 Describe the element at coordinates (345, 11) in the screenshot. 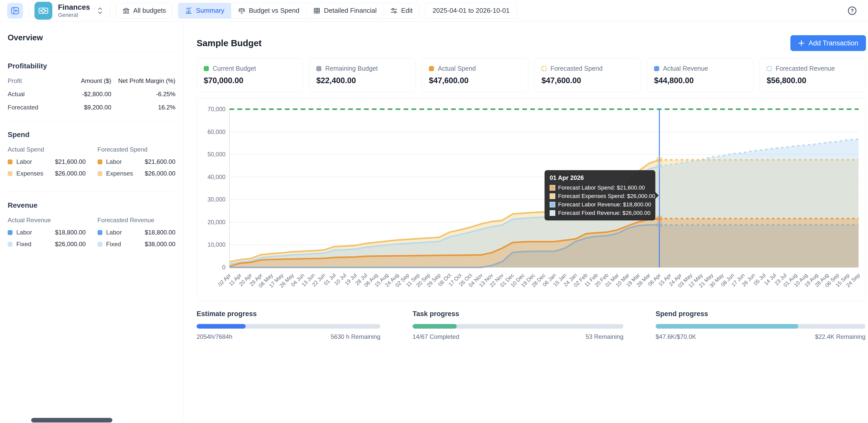

I see `tab-detailed-financial: Detailed Financial` at that location.